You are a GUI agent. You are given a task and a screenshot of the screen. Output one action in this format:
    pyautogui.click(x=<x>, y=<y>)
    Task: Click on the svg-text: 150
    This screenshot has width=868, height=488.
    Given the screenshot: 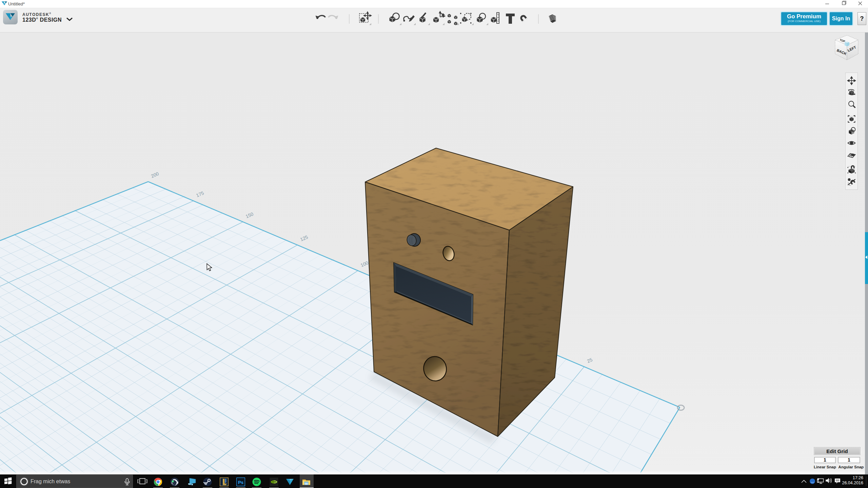 What is the action you would take?
    pyautogui.click(x=250, y=215)
    